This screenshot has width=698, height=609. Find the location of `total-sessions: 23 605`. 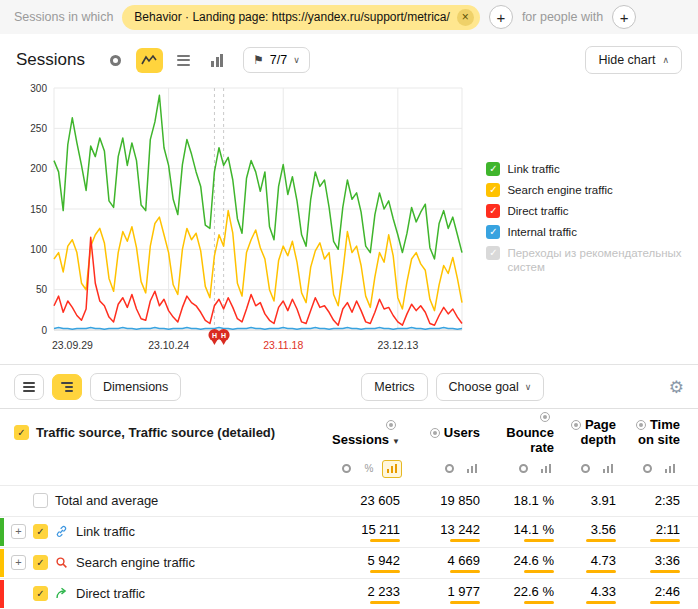

total-sessions: 23 605 is located at coordinates (370, 500).